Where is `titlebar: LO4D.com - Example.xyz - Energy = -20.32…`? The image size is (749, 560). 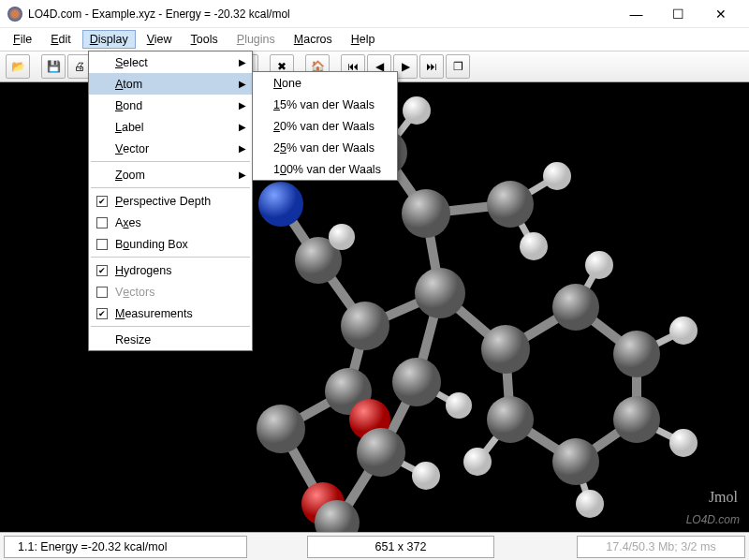
titlebar: LO4D.com - Example.xyz - Energy = -20.32… is located at coordinates (374, 14).